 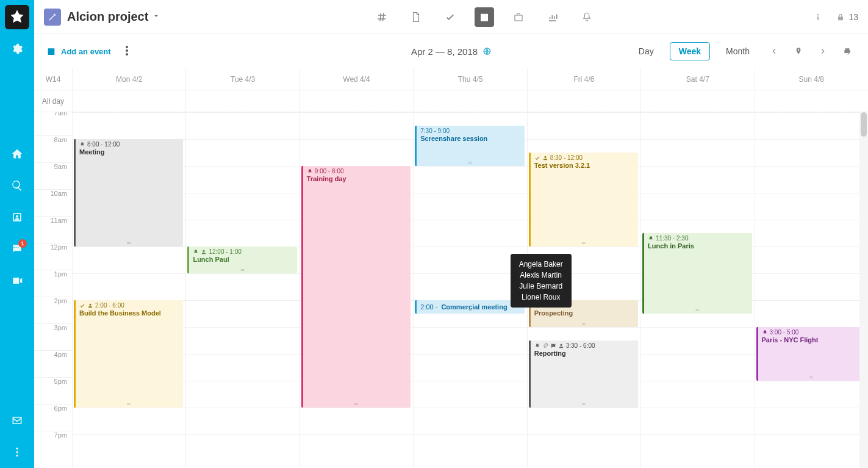 What do you see at coordinates (107, 17) in the screenshot?
I see `project-title: Alcion project` at bounding box center [107, 17].